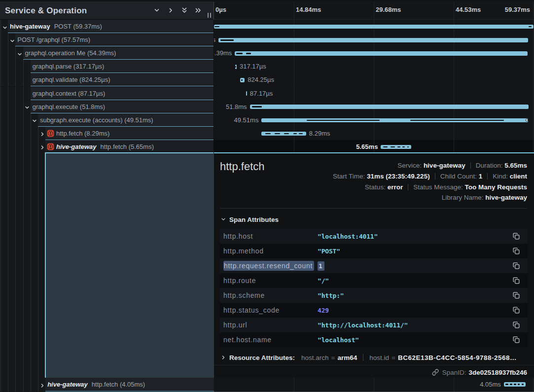 This screenshot has width=534, height=392. What do you see at coordinates (198, 10) in the screenshot?
I see `expand-all-button` at bounding box center [198, 10].